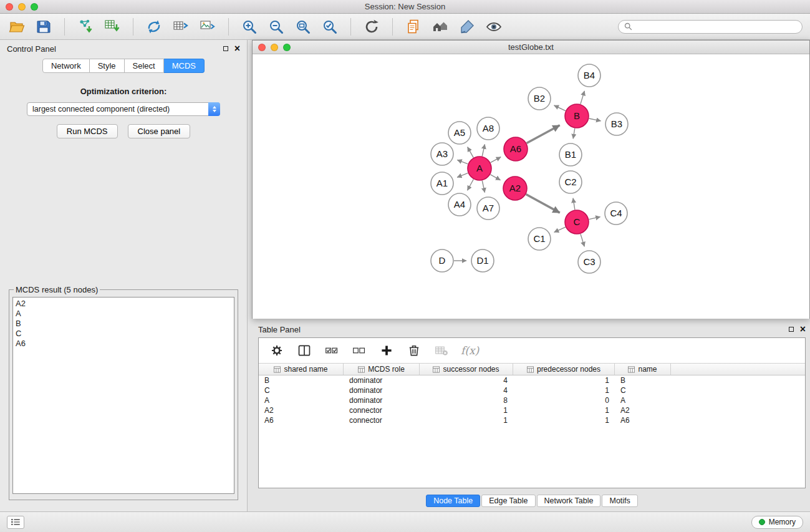 This screenshot has width=810, height=532. I want to click on column-header-label: name, so click(647, 369).